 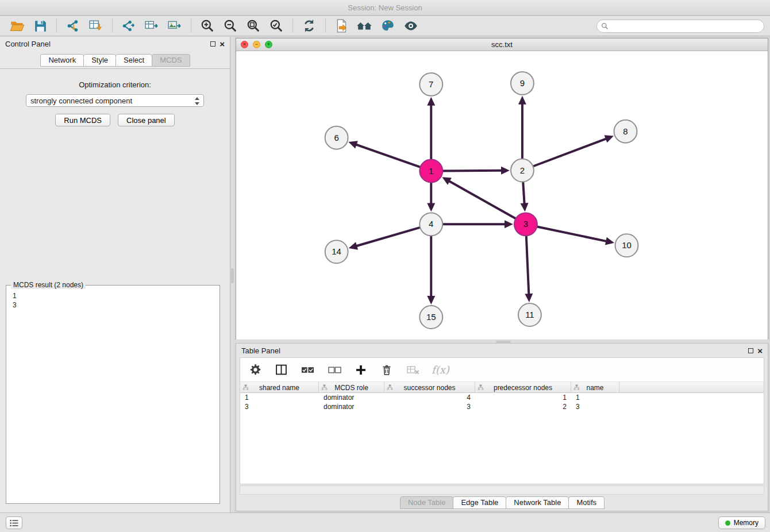 What do you see at coordinates (255, 370) in the screenshot?
I see `table-settings-button` at bounding box center [255, 370].